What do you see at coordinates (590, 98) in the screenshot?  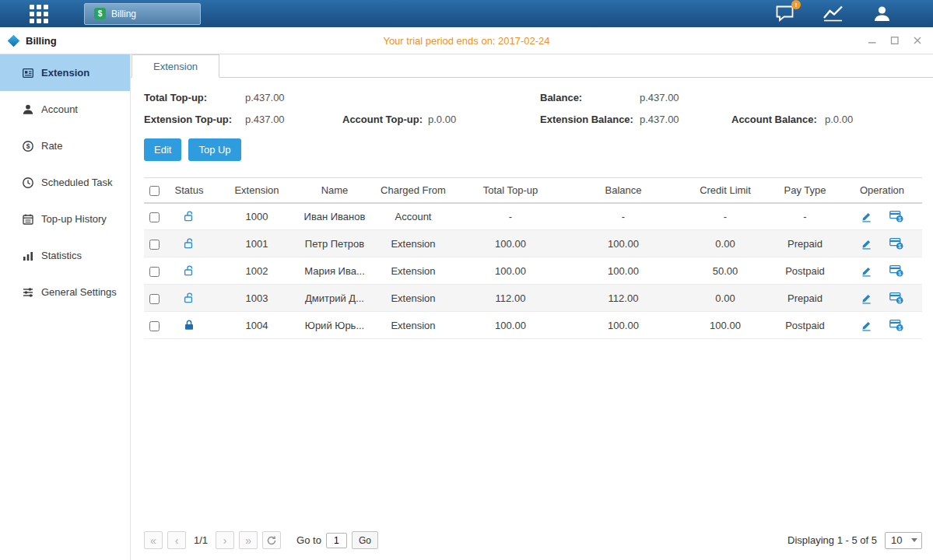 I see `summary-label: Balance:` at bounding box center [590, 98].